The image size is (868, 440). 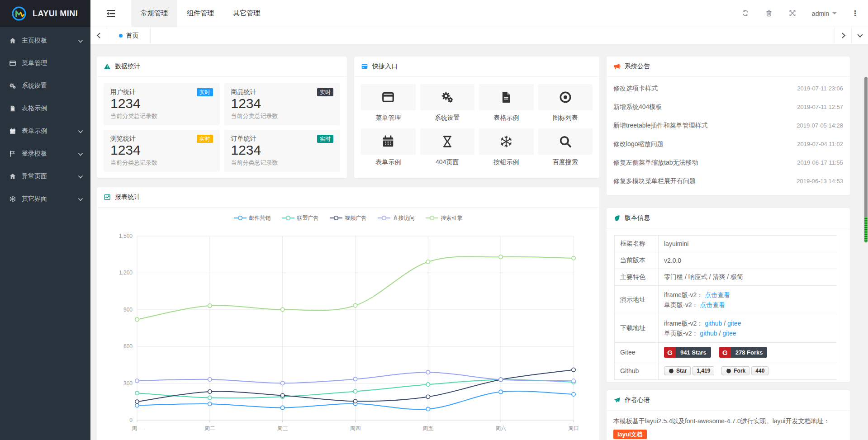 What do you see at coordinates (200, 14) in the screenshot?
I see `top-nav-tab-组件管理: 组件管理` at bounding box center [200, 14].